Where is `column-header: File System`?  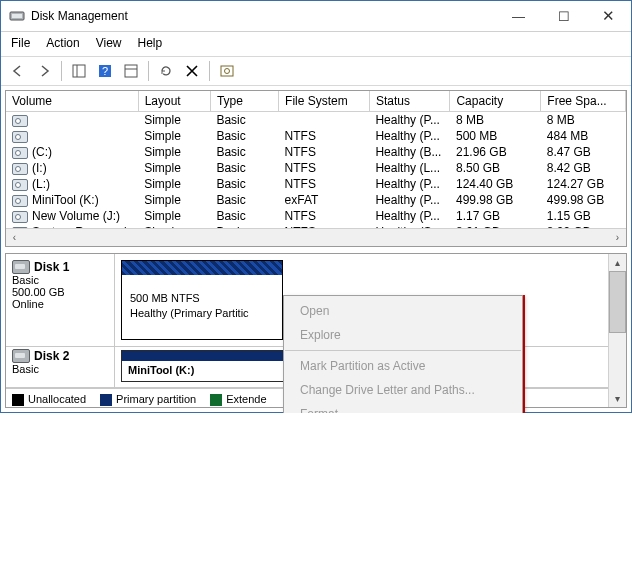 column-header: File System is located at coordinates (324, 102).